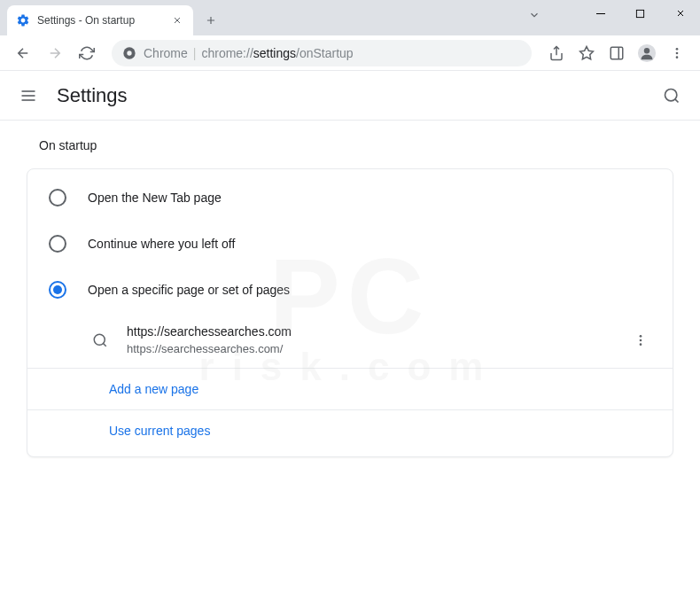 This screenshot has width=700, height=592. What do you see at coordinates (55, 53) in the screenshot?
I see `forward-button` at bounding box center [55, 53].